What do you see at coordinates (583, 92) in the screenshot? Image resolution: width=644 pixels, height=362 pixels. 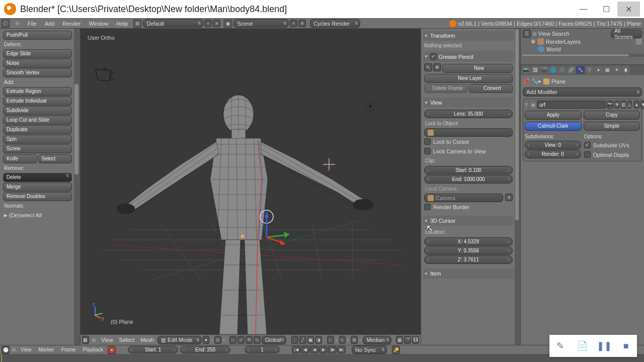 I see `add-modifier-dropdown: Add Modifier⇅` at bounding box center [583, 92].